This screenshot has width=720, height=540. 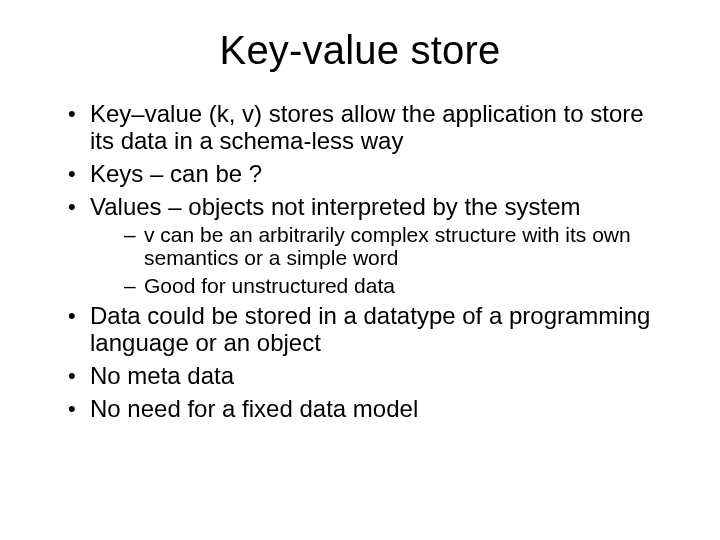 What do you see at coordinates (176, 174) in the screenshot?
I see `bullet-text: Keys – can be ?` at bounding box center [176, 174].